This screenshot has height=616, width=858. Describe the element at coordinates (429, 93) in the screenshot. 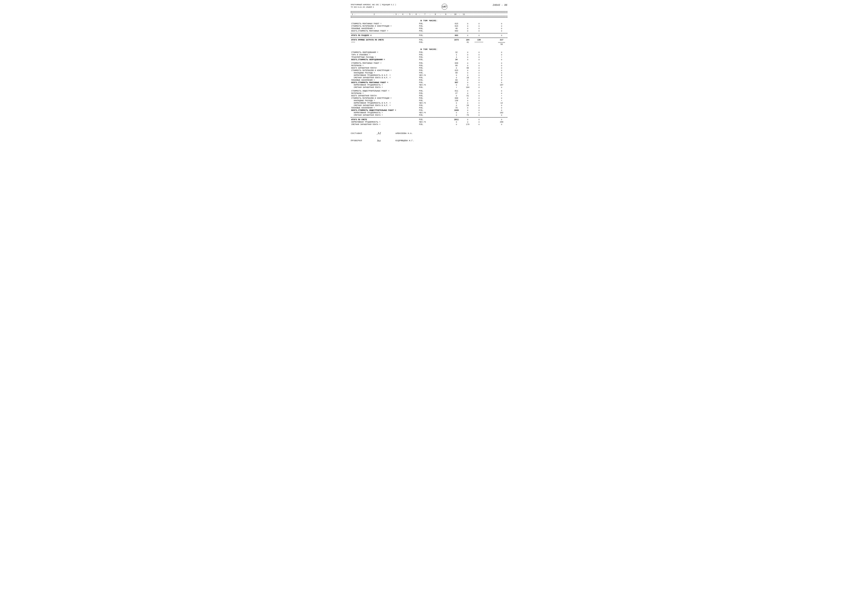

I see `table-row: МАТЕРИАЛЫ = РУБ. 27 о о о` at that location.